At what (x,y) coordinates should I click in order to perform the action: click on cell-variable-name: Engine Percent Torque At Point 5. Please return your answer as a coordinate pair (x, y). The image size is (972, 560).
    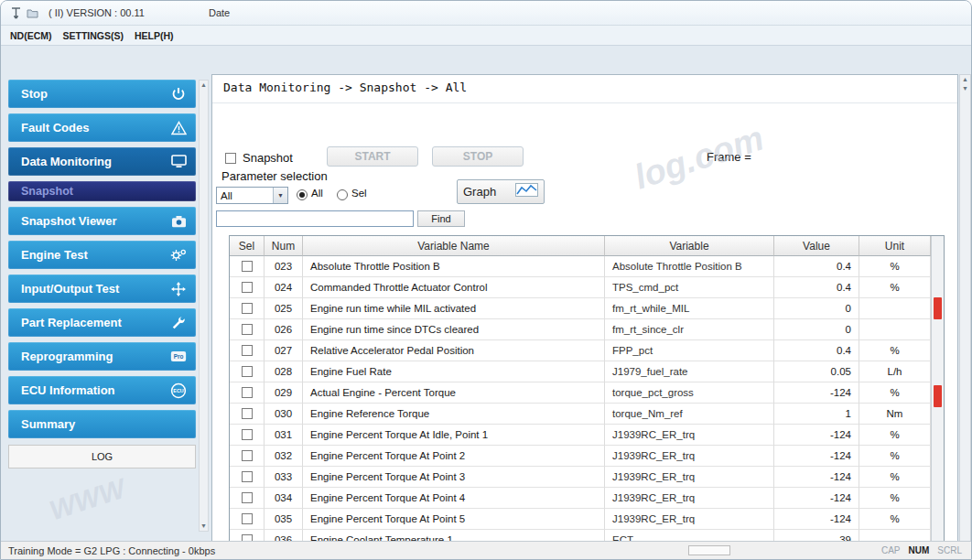
    Looking at the image, I should click on (454, 520).